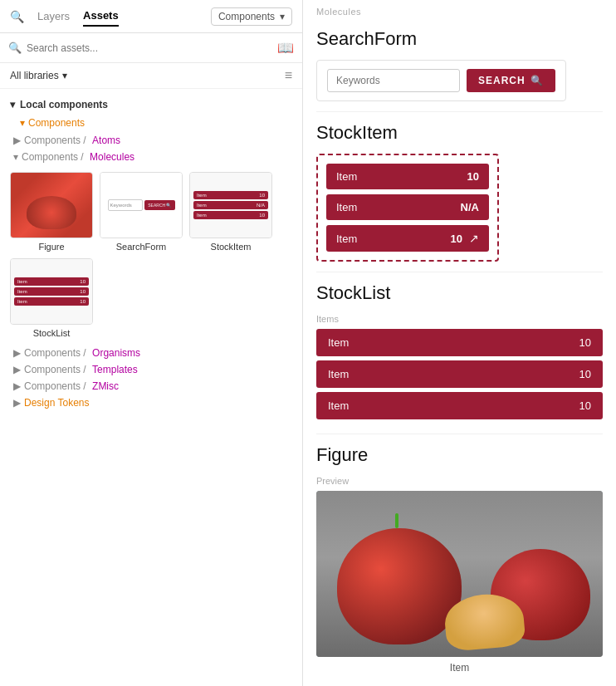 Image resolution: width=616 pixels, height=686 pixels. What do you see at coordinates (151, 386) in the screenshot?
I see `sidebar-item-zmisc: ▶ Components / ZMisc` at bounding box center [151, 386].